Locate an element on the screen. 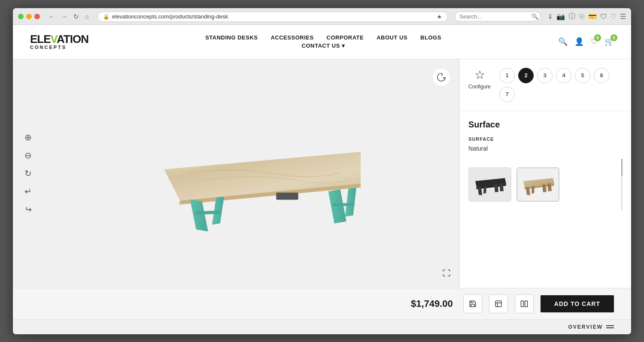 The width and height of the screenshot is (644, 342). step-numbers: 1 2 3 4 5 6 7 is located at coordinates (561, 85).